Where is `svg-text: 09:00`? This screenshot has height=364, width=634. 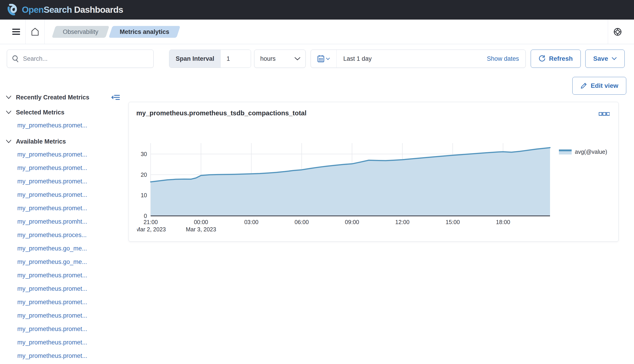 svg-text: 09:00 is located at coordinates (352, 222).